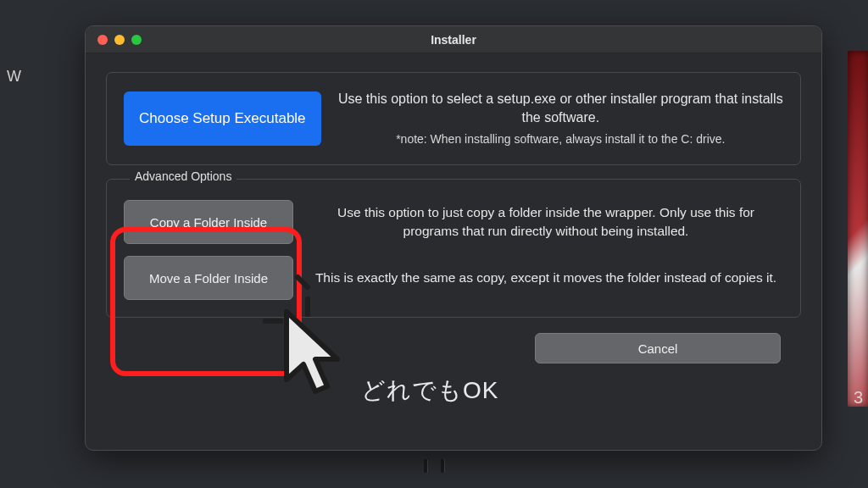 This screenshot has height=488, width=868. I want to click on copy-folder-inside-button: Copy a Folder Inside, so click(209, 222).